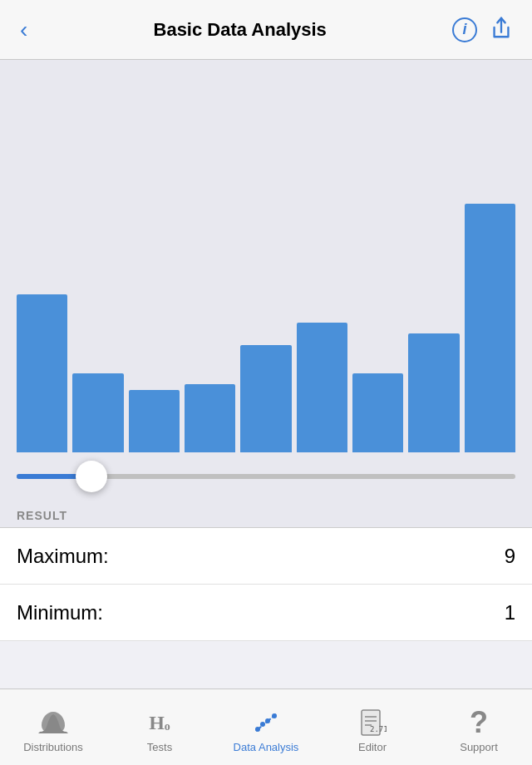  I want to click on tab-distributions: Distributions, so click(53, 727).